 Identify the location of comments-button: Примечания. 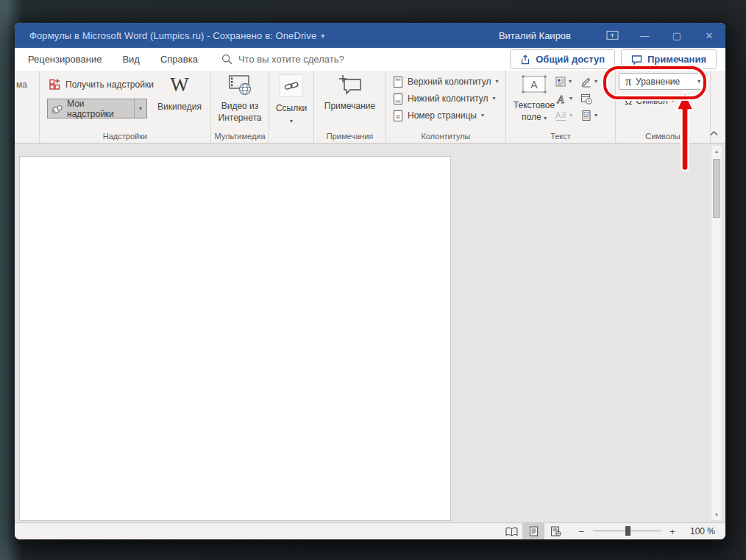
(669, 59).